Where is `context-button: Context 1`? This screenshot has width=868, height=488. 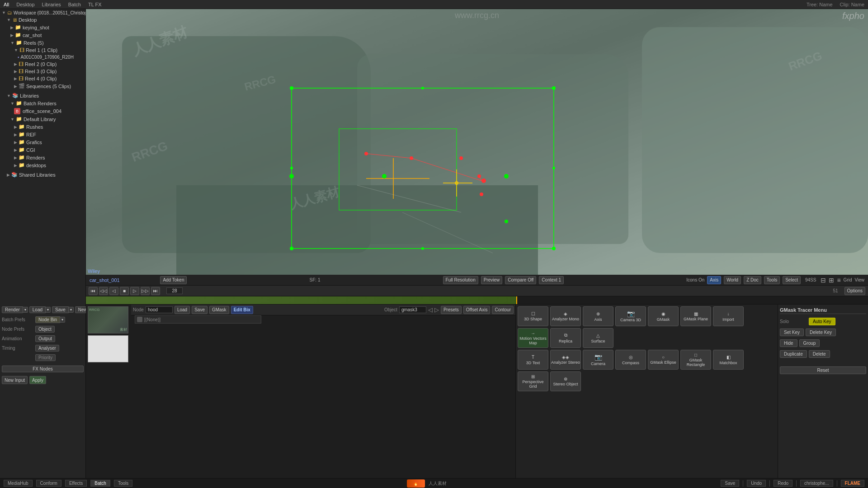 context-button: Context 1 is located at coordinates (552, 280).